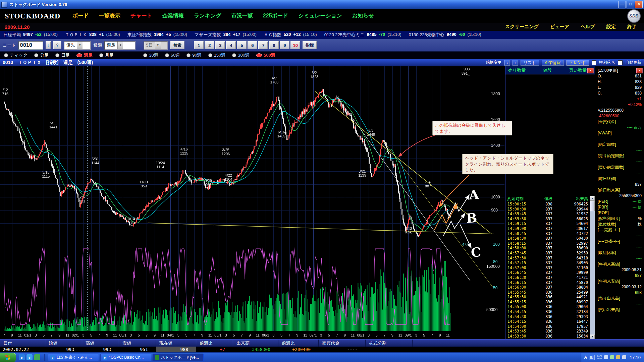  What do you see at coordinates (530, 63) in the screenshot?
I see `list-button: リスト` at bounding box center [530, 63].